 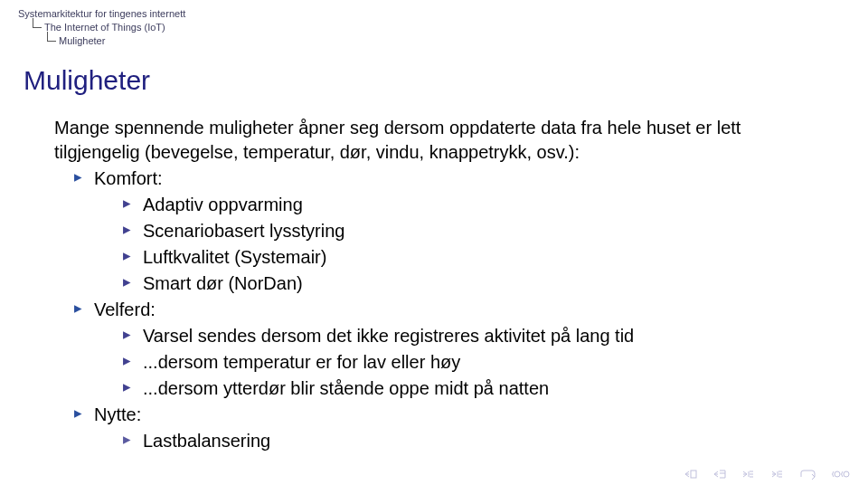 What do you see at coordinates (466, 204) in the screenshot?
I see `list-item: Adaptiv oppvarming` at bounding box center [466, 204].